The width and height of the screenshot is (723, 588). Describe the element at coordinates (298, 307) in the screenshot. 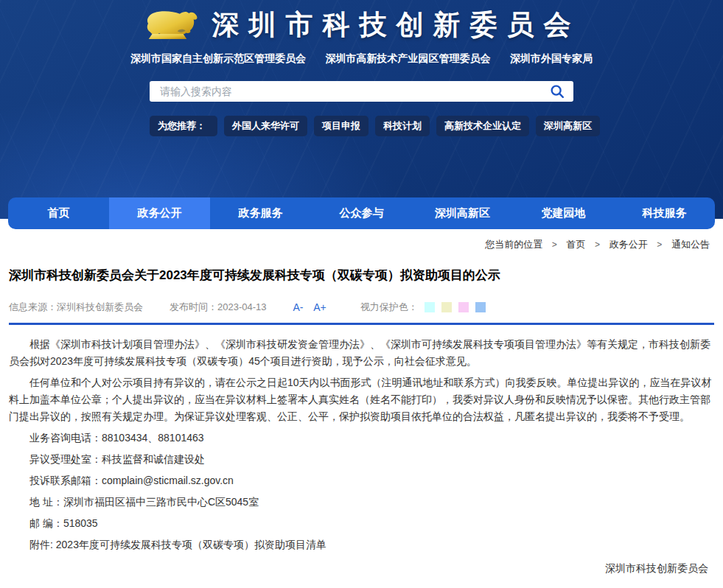

I see `font-smaller-button: A-` at that location.